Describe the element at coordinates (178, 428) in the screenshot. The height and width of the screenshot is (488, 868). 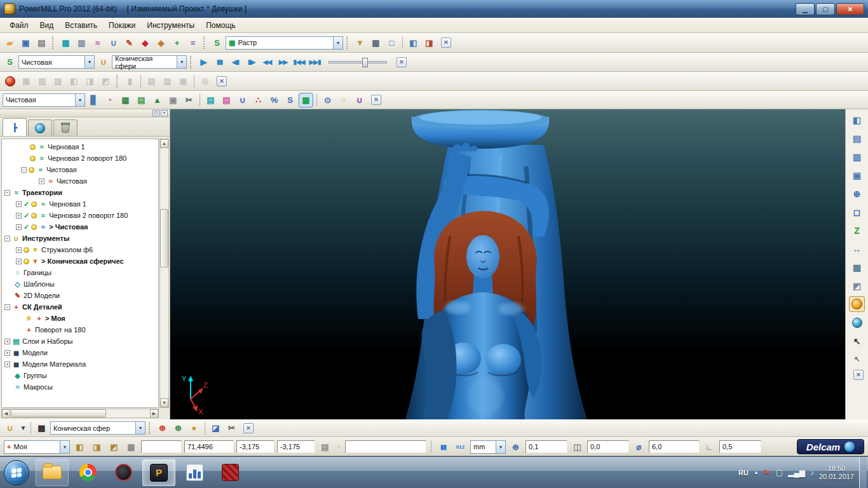
I see `tool-at-end-icon` at that location.